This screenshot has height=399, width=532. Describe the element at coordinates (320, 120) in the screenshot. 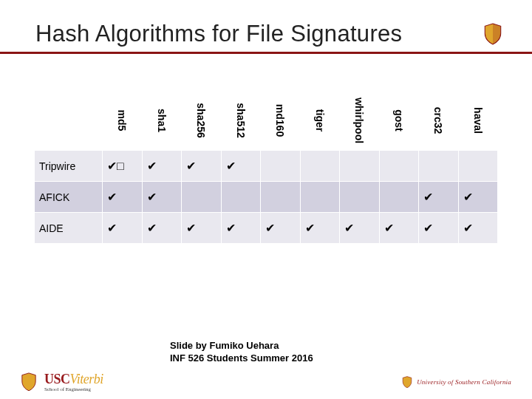

I see `header-col: tiger` at that location.